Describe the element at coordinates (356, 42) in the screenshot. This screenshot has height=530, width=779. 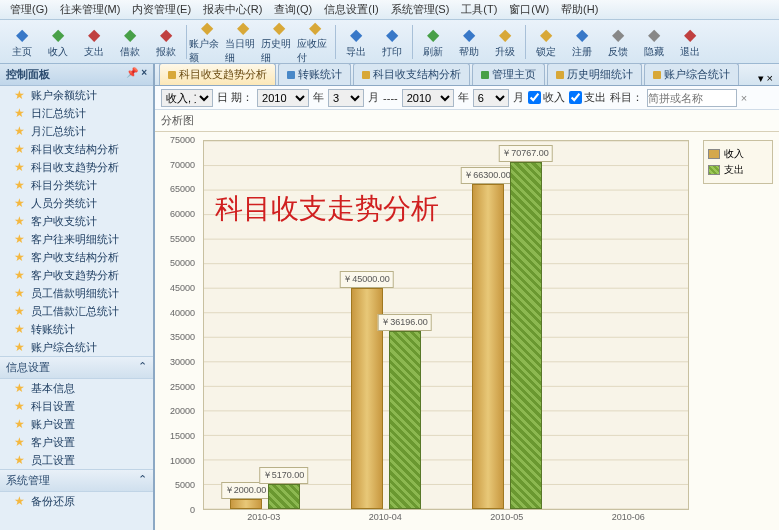
I see `toolbar-导出: ◆导出` at that location.